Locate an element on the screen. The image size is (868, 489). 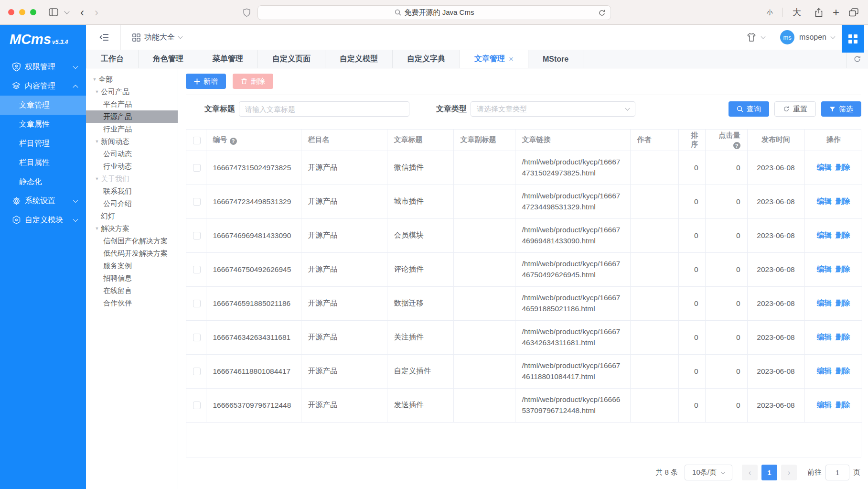
add-button: 新增 is located at coordinates (206, 81).